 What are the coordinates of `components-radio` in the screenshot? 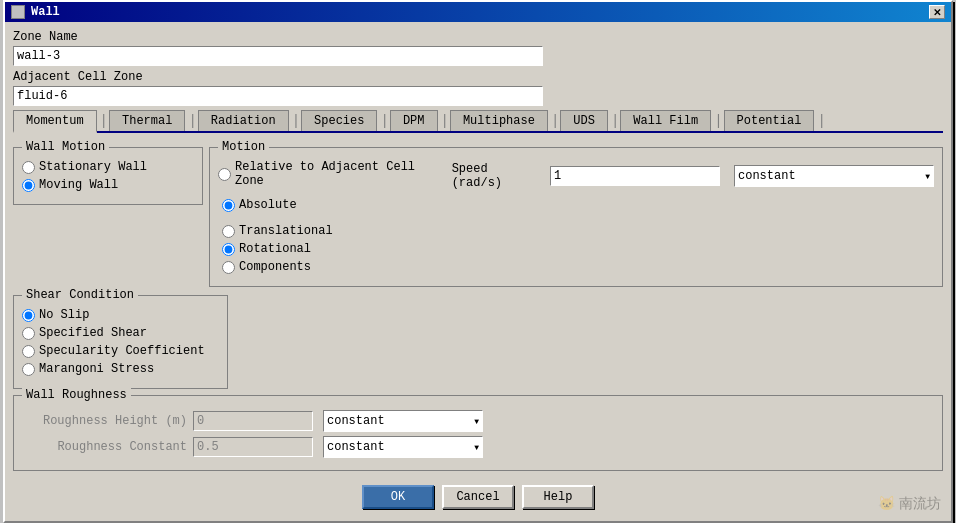 It's located at (228, 268).